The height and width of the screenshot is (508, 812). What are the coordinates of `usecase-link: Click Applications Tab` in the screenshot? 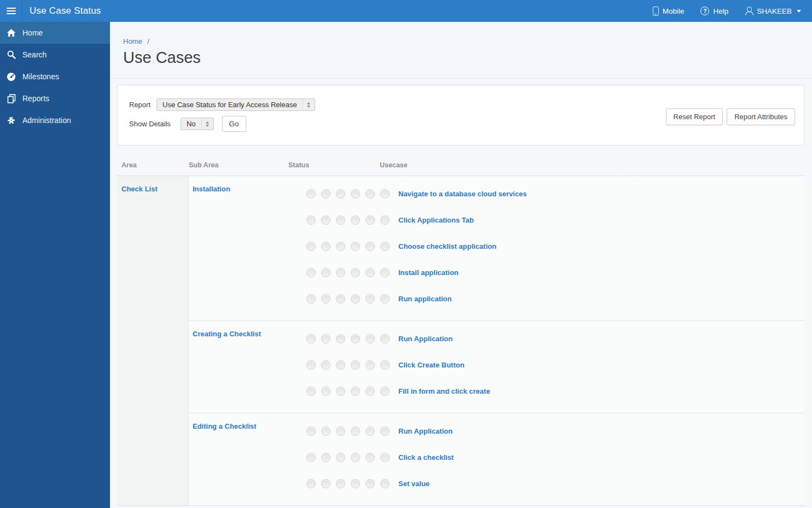 It's located at (436, 220).